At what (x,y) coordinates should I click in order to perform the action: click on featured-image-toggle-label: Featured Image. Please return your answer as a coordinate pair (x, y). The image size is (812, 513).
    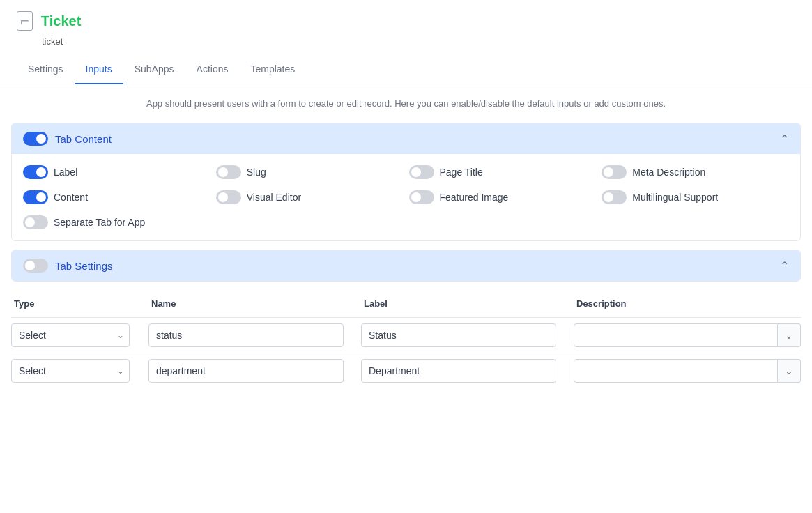
    Looking at the image, I should click on (474, 197).